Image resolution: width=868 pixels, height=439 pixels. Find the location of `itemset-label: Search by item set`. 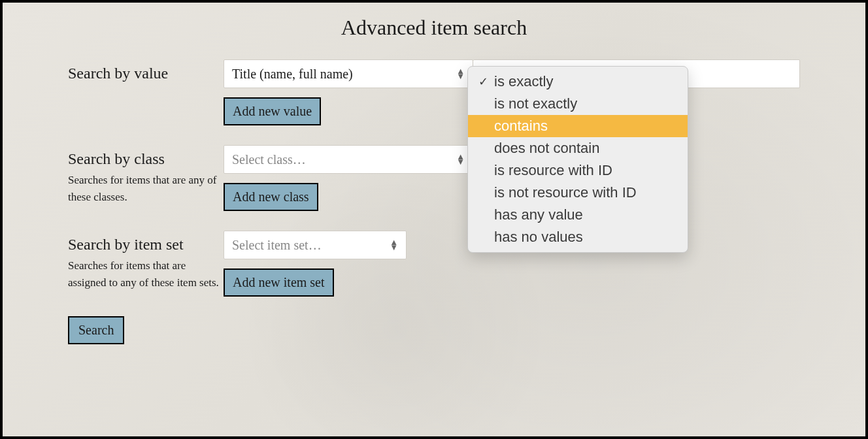

itemset-label: Search by item set is located at coordinates (146, 244).